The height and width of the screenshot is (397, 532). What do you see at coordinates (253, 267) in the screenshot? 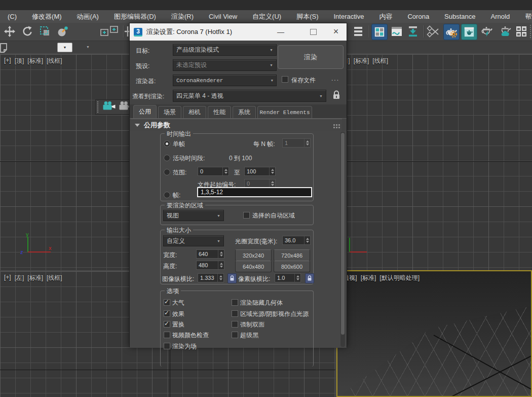
I see `preset-640x480-button: 640x480` at bounding box center [253, 267].